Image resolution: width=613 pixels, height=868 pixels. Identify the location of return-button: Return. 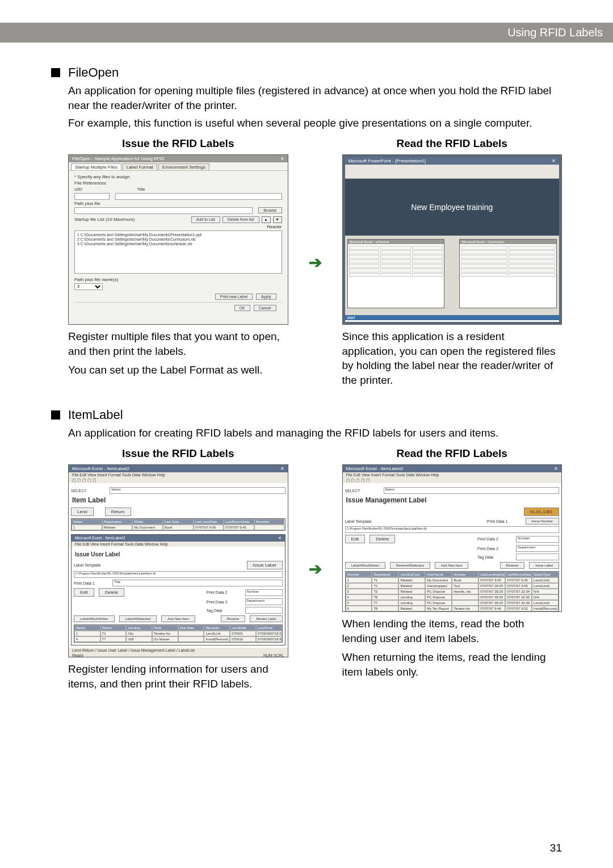
(118, 512).